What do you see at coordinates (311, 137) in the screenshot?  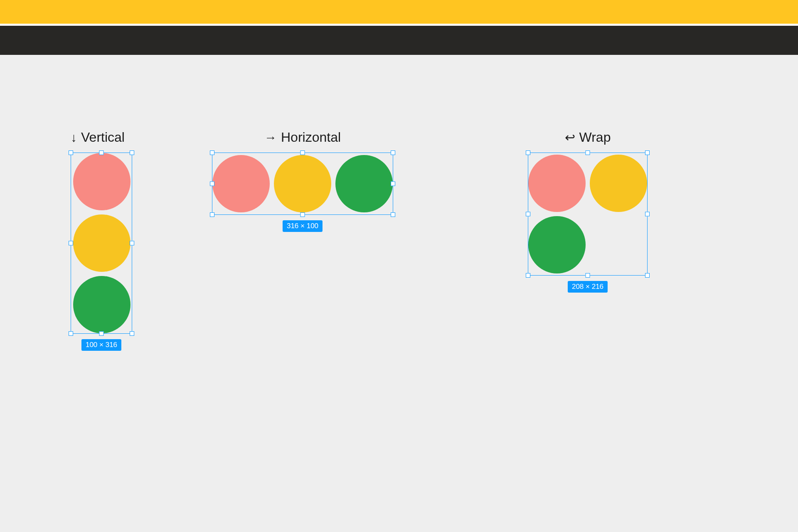 I see `horizontal-label-text: Horizontal` at bounding box center [311, 137].